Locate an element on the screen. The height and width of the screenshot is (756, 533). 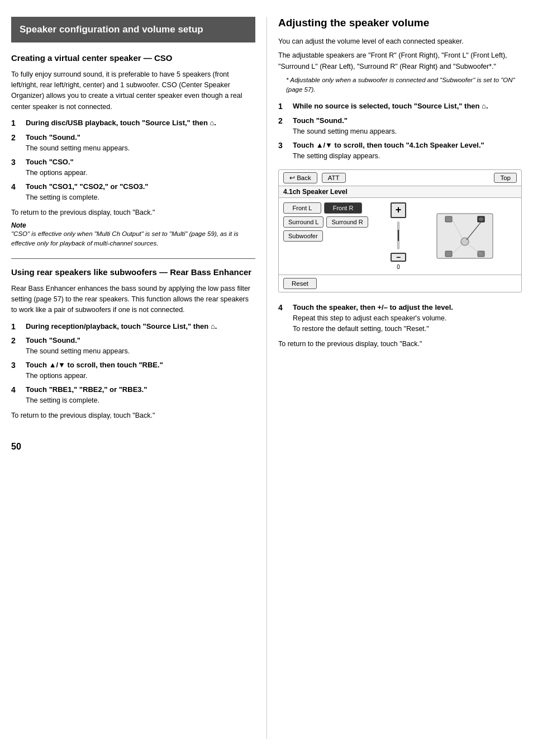
rbe-step-title-4: Touch "RBE1," "RBE2," or "RBE3." is located at coordinates (141, 390).